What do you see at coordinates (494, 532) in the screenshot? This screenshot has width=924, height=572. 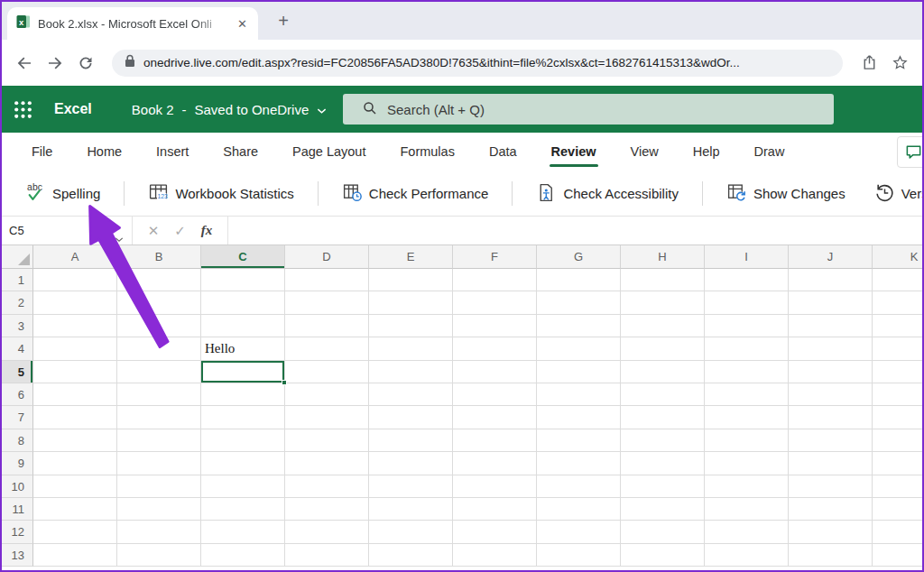 I see `cell-f12` at bounding box center [494, 532].